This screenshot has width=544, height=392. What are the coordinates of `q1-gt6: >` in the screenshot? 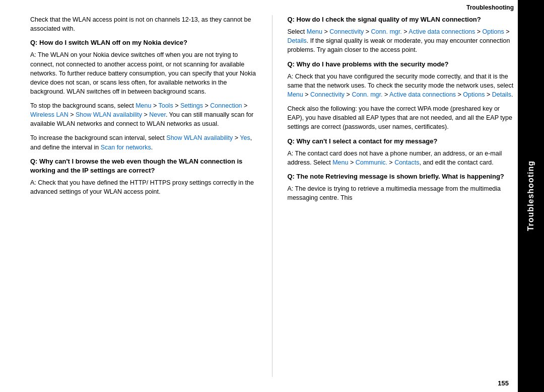 It's located at (146, 115).